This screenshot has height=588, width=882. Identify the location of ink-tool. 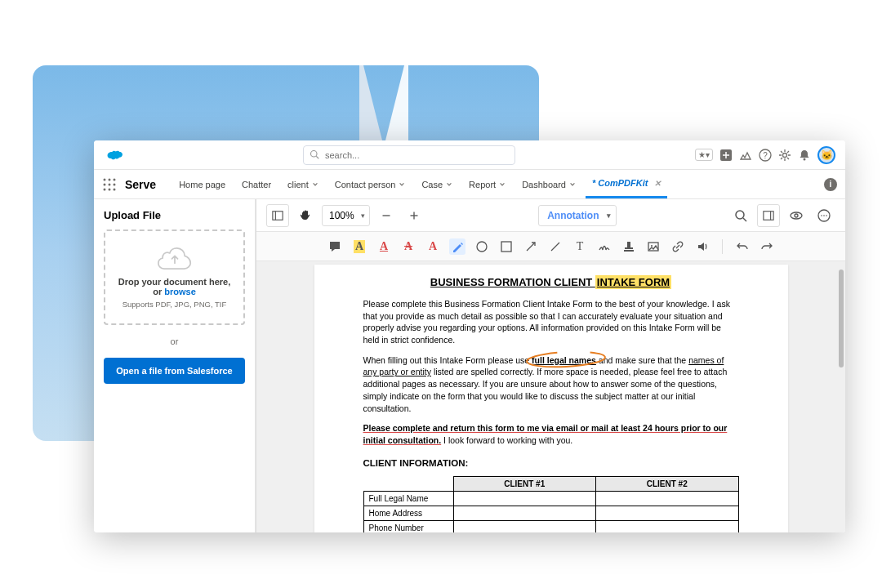
(457, 247).